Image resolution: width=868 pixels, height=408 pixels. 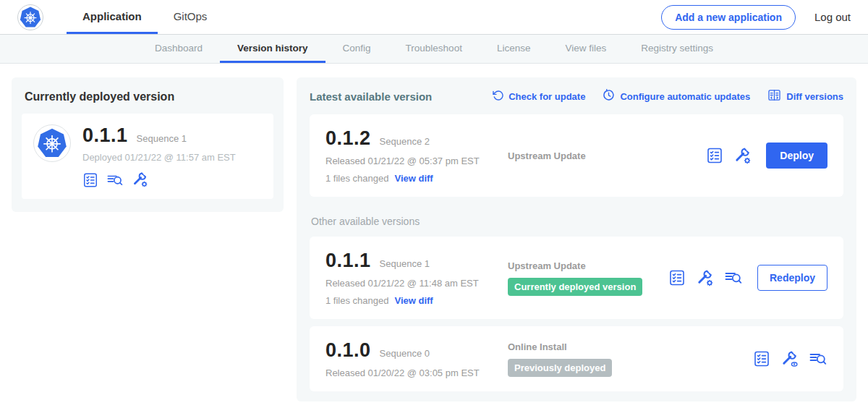 What do you see at coordinates (349, 350) in the screenshot?
I see `version-number: 0.1.0` at bounding box center [349, 350].